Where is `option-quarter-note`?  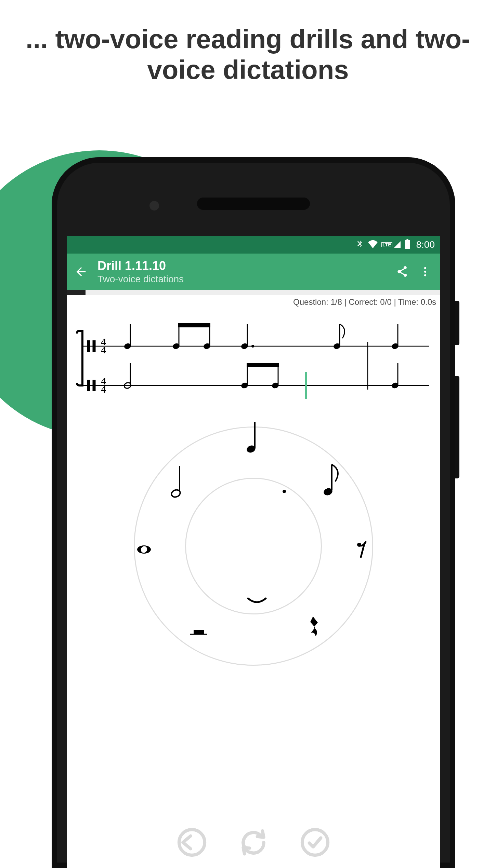
option-quarter-note is located at coordinates (253, 437).